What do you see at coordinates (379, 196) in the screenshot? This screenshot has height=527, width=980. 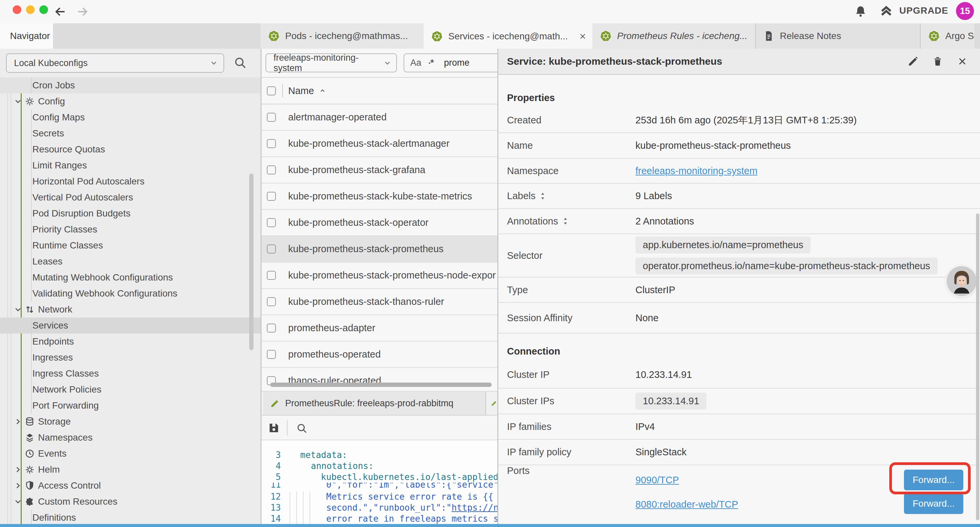 I see `table-row-kube-prometheus-stack-kube-state-metrics: kube-prometheus-stack-kube-state-metrics` at bounding box center [379, 196].